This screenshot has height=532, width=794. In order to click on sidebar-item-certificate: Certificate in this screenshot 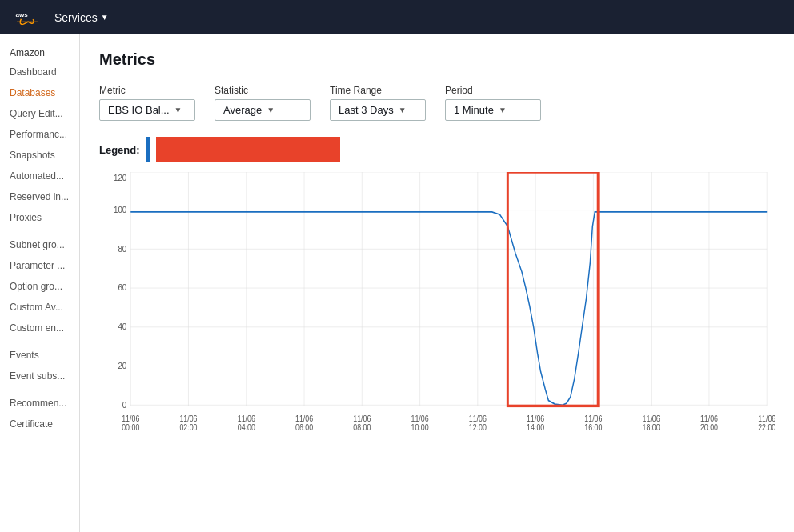, I will do `click(40, 424)`.